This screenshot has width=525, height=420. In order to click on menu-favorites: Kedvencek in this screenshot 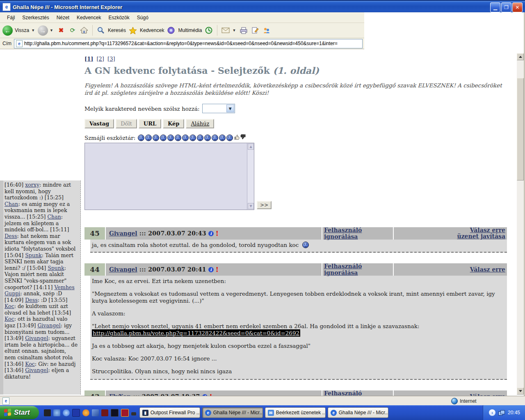, I will do `click(89, 18)`.